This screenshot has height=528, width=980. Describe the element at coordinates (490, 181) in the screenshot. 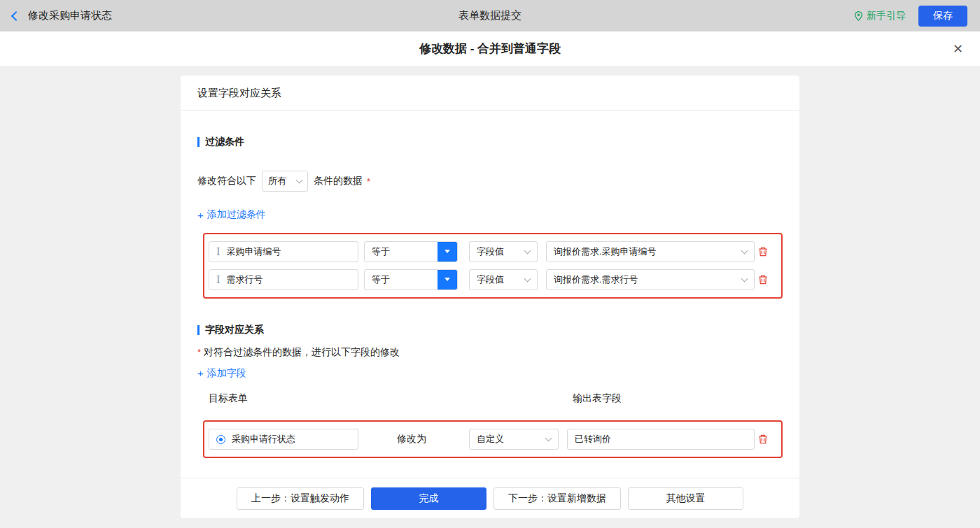

I see `condition-scope-line: 修改符合以下 所有 条件的数据 *` at that location.